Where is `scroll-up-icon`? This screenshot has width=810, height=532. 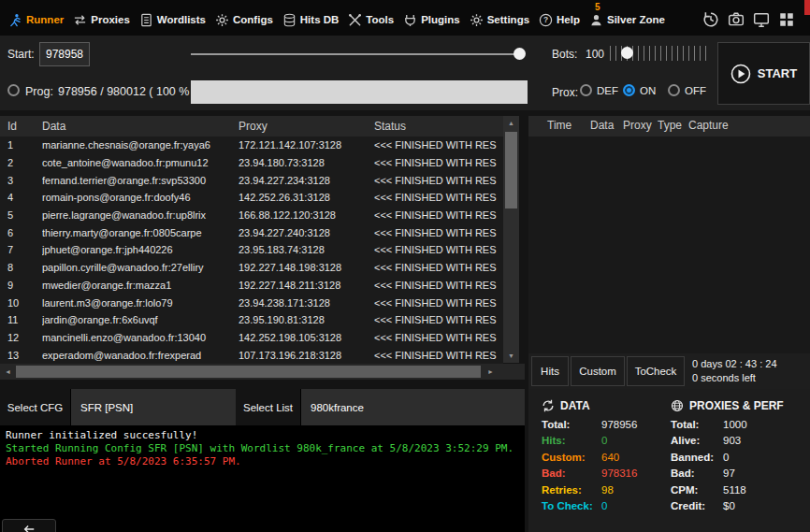 scroll-up-icon is located at coordinates (511, 123).